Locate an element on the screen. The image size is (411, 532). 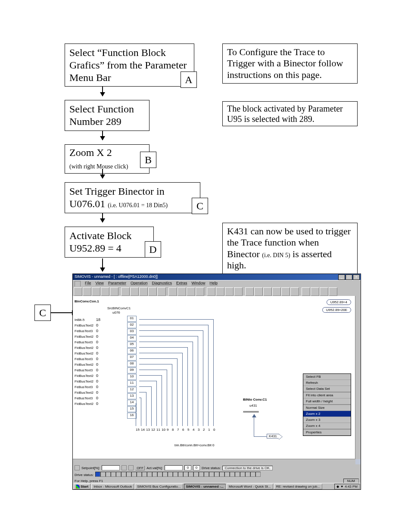
botnum: 7 is located at coordinates (178, 430).